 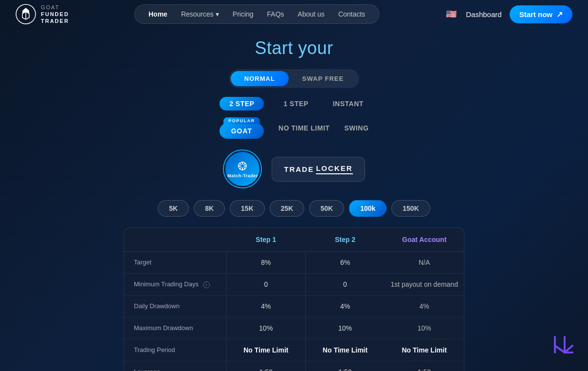 I want to click on match-trader-logo: Match-Trader, so click(x=242, y=169).